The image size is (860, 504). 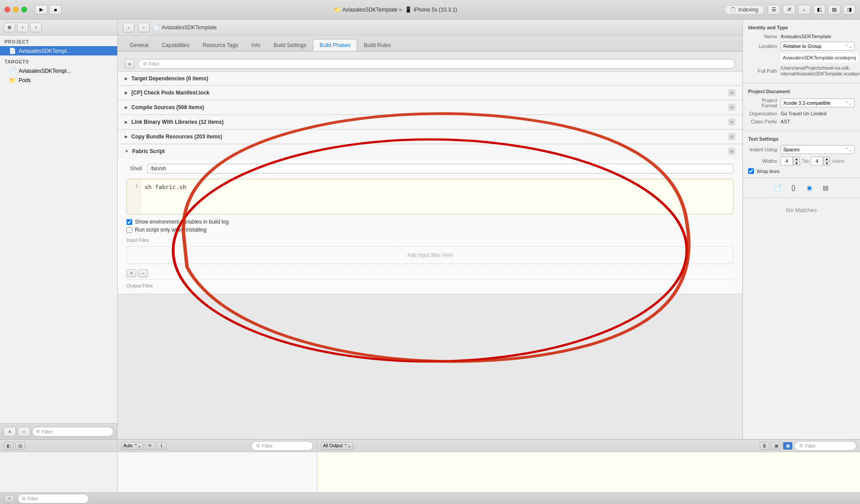 What do you see at coordinates (139, 45) in the screenshot?
I see `tab-general: General` at bounding box center [139, 45].